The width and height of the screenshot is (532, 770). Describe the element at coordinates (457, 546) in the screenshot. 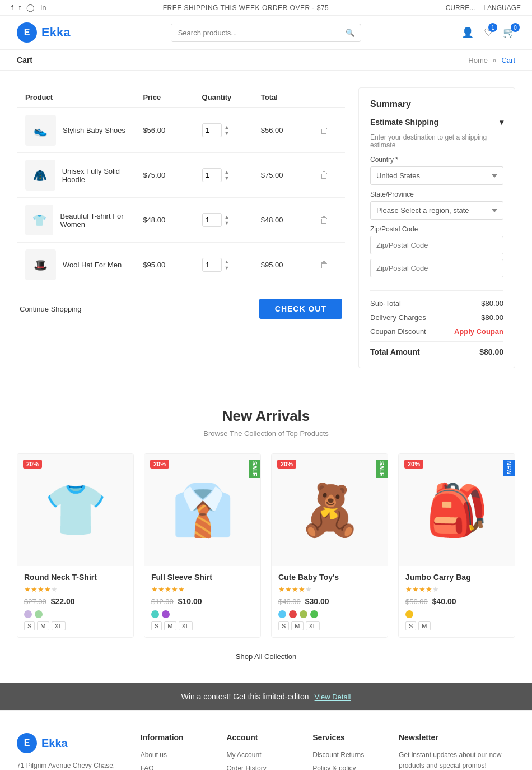

I see `product-card-4: 20% NEW 🎒 Jumbo Carry Bag ★★★★★ $50.00 $…` at that location.